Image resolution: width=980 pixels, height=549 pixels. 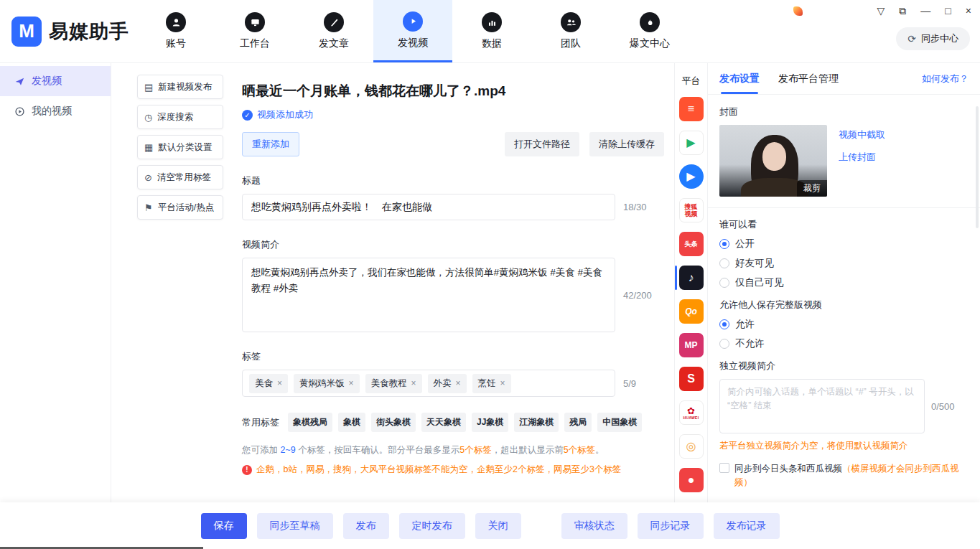 What do you see at coordinates (844, 446) in the screenshot?
I see `independent-description-note: 若平台独立视频简介为空，将使用默认视频简介` at bounding box center [844, 446].